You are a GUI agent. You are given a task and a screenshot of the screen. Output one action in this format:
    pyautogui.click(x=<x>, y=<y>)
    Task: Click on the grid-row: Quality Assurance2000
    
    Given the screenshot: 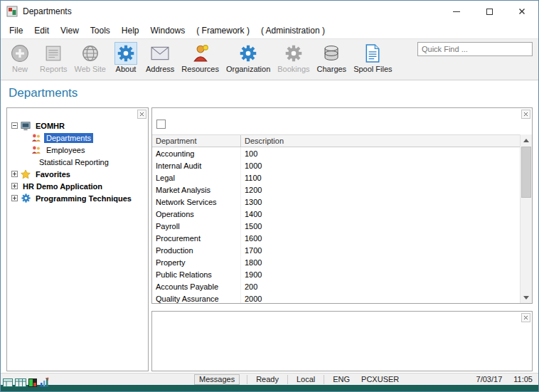 What is the action you would take?
    pyautogui.click(x=336, y=297)
    